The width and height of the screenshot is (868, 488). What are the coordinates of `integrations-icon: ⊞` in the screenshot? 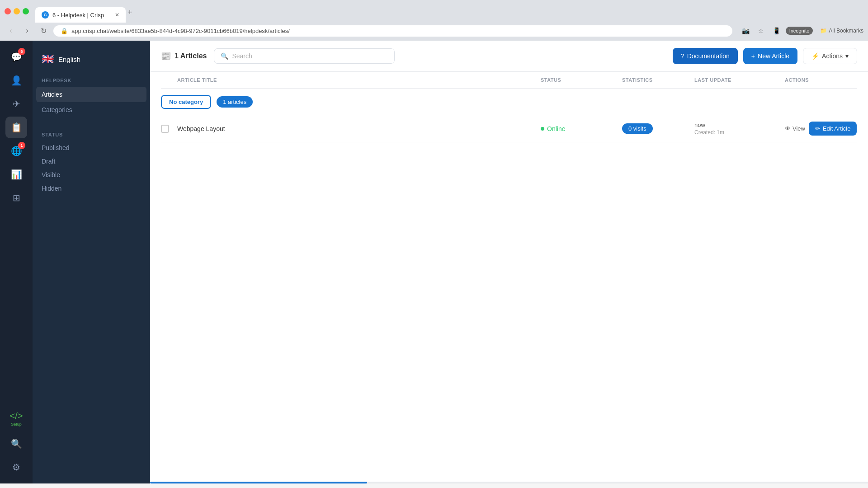 It's located at (16, 198).